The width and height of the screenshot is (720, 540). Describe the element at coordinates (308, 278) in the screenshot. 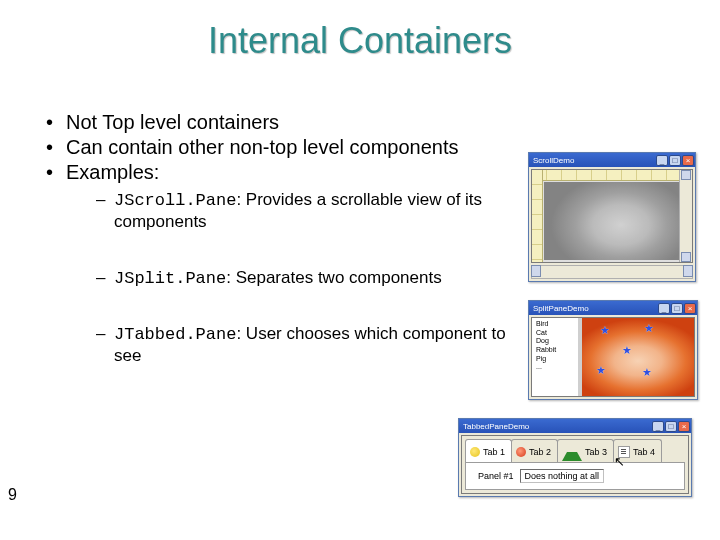

I see `subbullet-item: JSplit.Pane: Separates two components` at that location.